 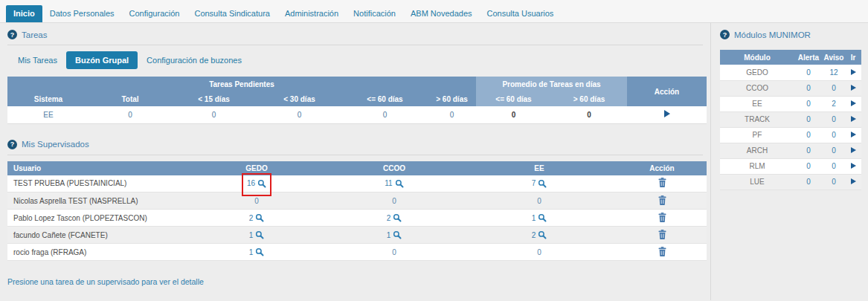 What do you see at coordinates (521, 13) in the screenshot?
I see `nav-item-consulta-usuarios: Consulta Usuarios` at bounding box center [521, 13].